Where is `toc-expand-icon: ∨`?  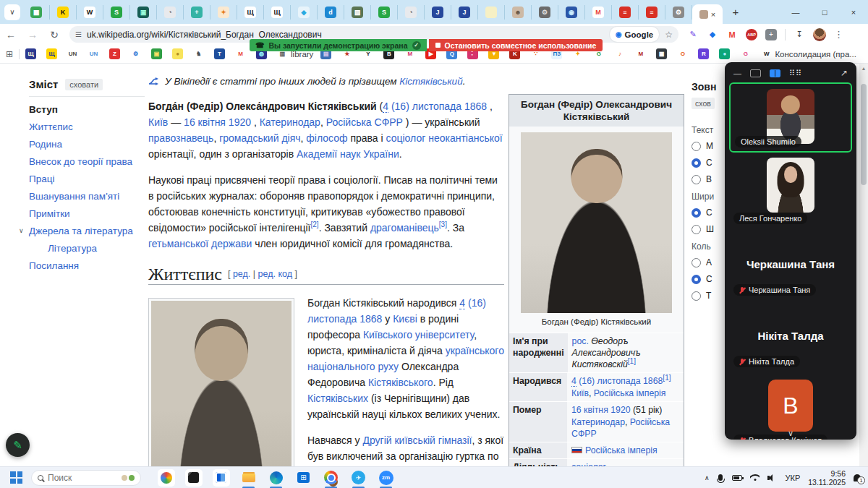
toc-expand-icon: ∨ is located at coordinates (24, 231).